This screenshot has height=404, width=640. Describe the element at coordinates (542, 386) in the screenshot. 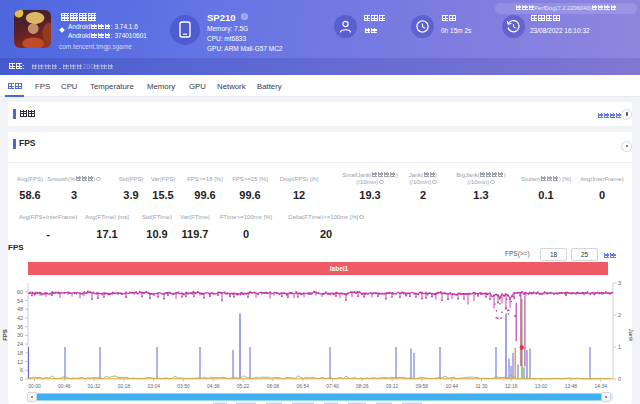

I see `svg-text: 13:02` at that location.